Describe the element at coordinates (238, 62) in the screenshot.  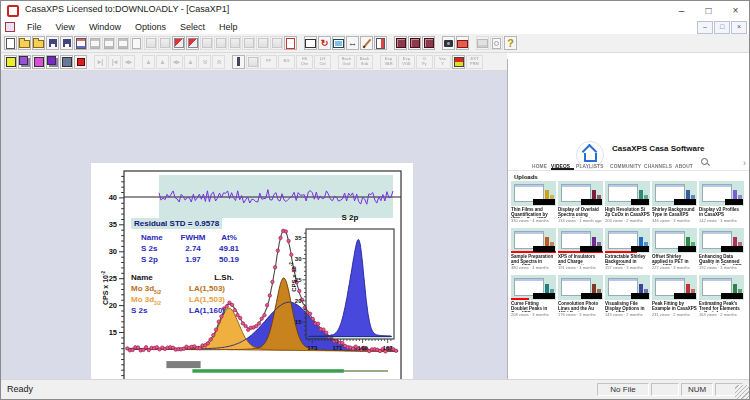
I see `intensity-calibration-button` at that location.